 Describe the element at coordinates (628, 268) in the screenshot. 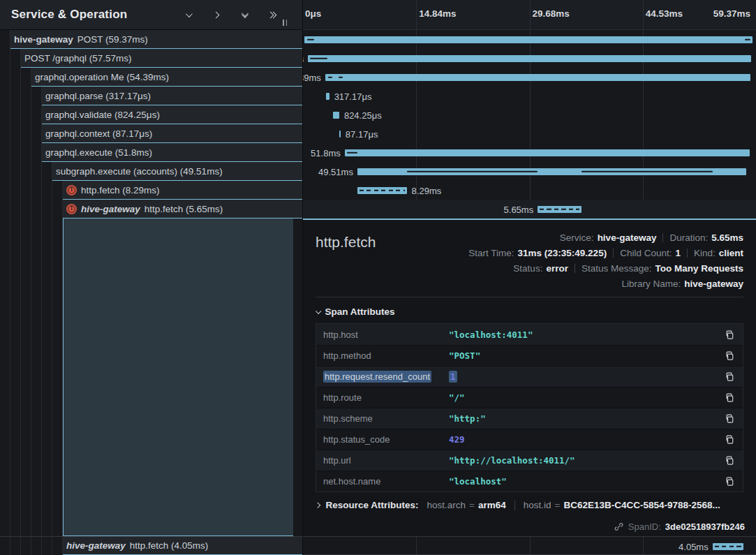

I see `span-meta-line: Status:errorStatus Message:Too Many Requ…` at that location.